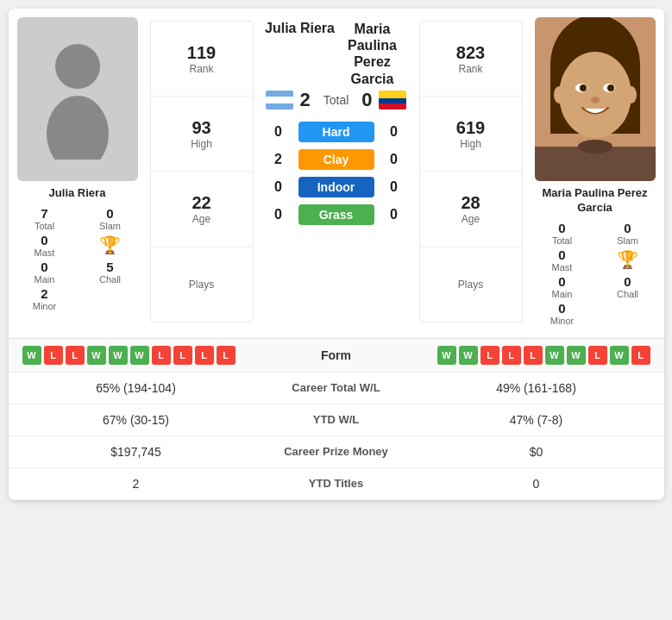 The width and height of the screenshot is (672, 620). Describe the element at coordinates (136, 452) in the screenshot. I see `prize-p1: $197,745` at that location.